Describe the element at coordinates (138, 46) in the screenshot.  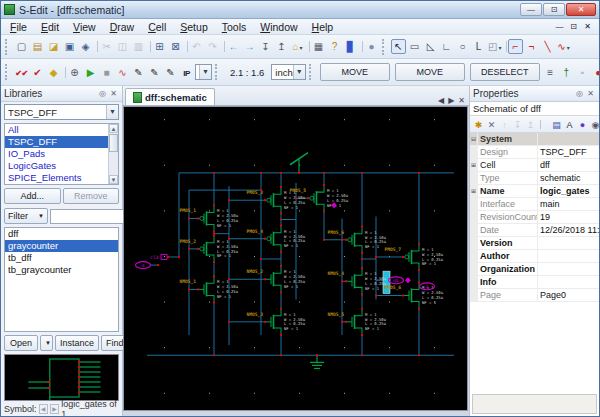
I see `paste-icon: ▥` at that location.